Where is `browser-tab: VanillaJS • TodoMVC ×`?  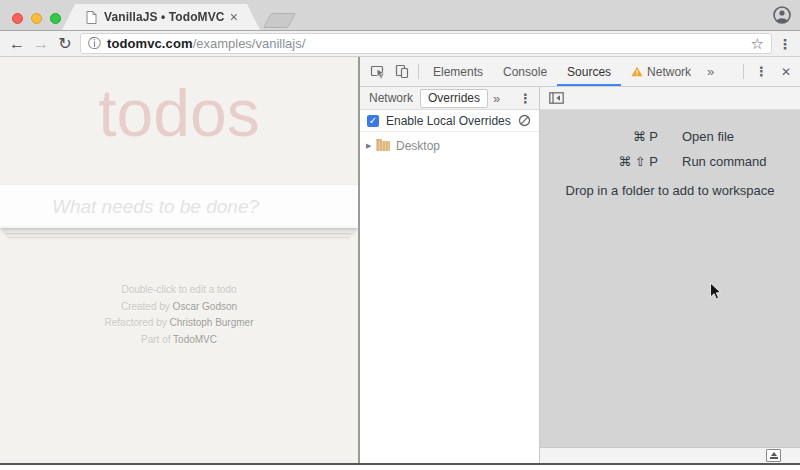 browser-tab: VanillaJS • TodoMVC × is located at coordinates (161, 17).